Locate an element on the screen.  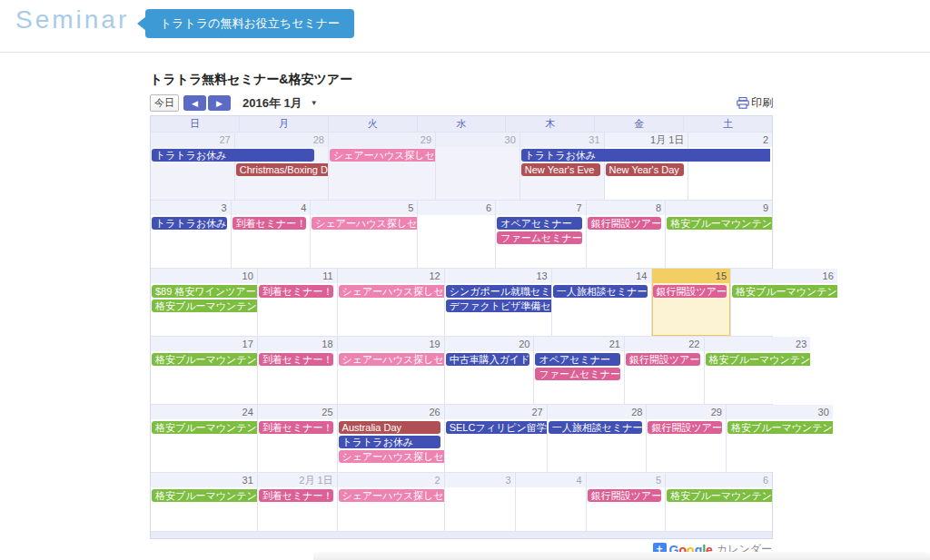
calendar-cell: 2月 1日到着セミナー！ is located at coordinates (297, 502).